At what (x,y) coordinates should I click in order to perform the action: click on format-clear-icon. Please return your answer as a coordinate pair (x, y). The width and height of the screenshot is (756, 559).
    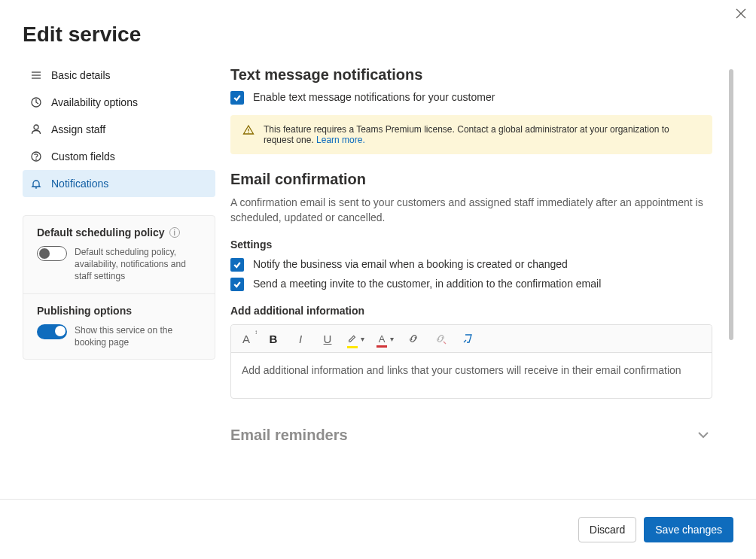
    Looking at the image, I should click on (468, 339).